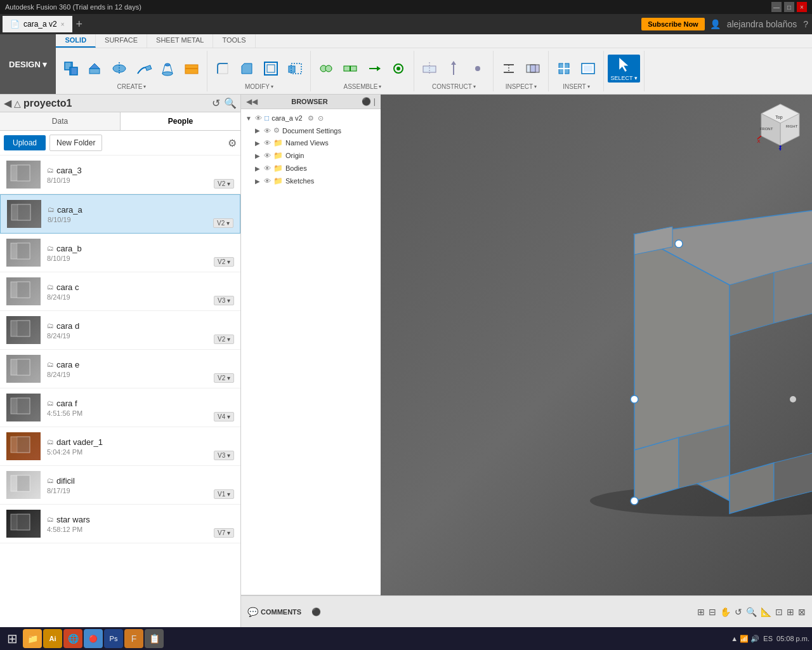 Image resolution: width=812 pixels, height=650 pixels. What do you see at coordinates (122, 41) in the screenshot?
I see `tab-surface: SURFACE` at bounding box center [122, 41].